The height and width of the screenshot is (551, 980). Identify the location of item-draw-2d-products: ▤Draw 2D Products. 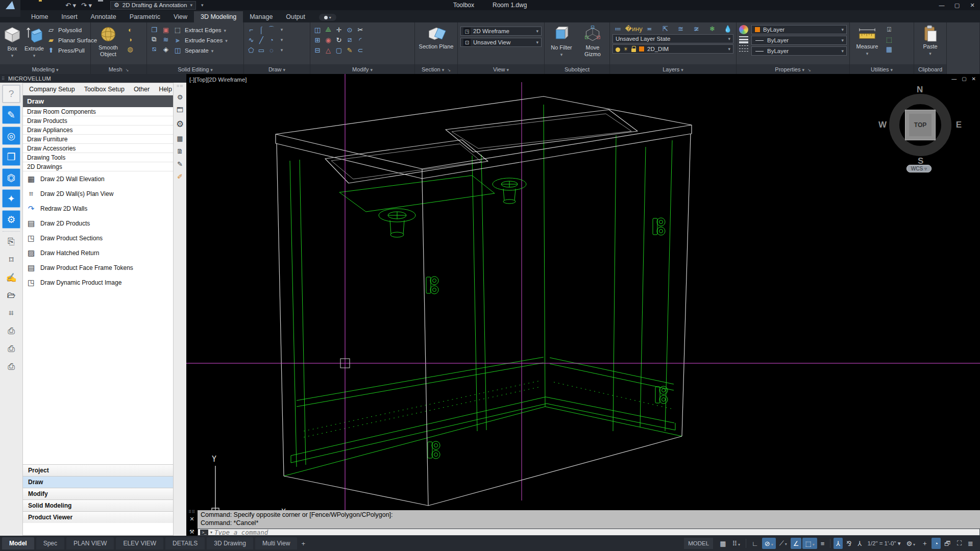
(98, 223).